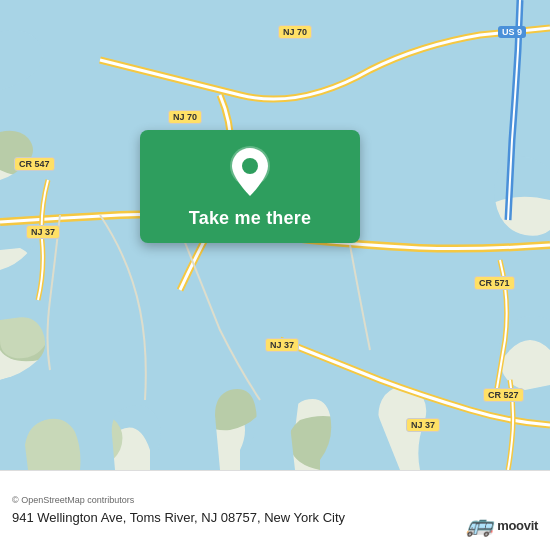 The image size is (550, 550). Describe the element at coordinates (34, 164) in the screenshot. I see `route-badge-cr547: CR 547` at that location.